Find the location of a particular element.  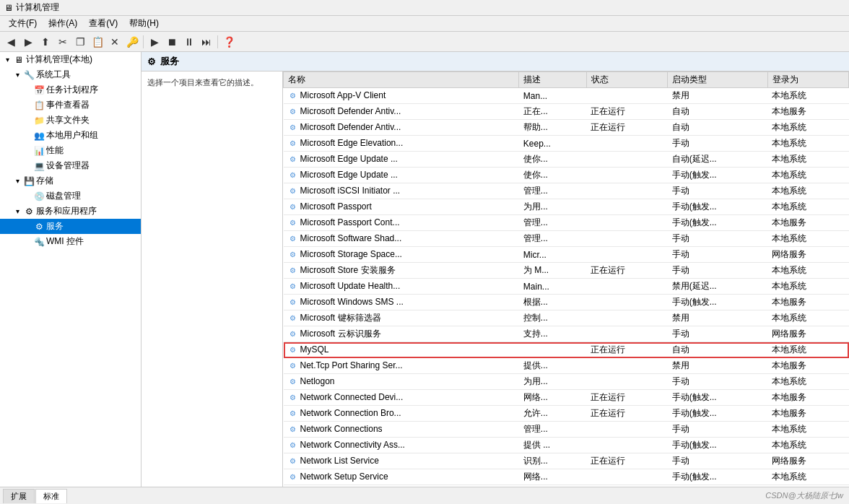

table-row: ⚙Microsoft Update Health...Main...禁用(延迟.… is located at coordinates (566, 287).